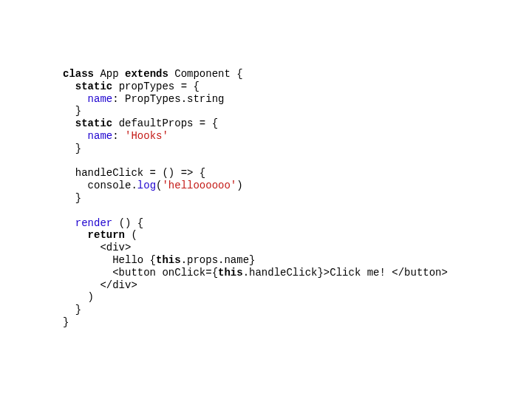 The width and height of the screenshot is (532, 399). What do you see at coordinates (219, 260) in the screenshot?
I see `props-name: .props.name}` at bounding box center [219, 260].